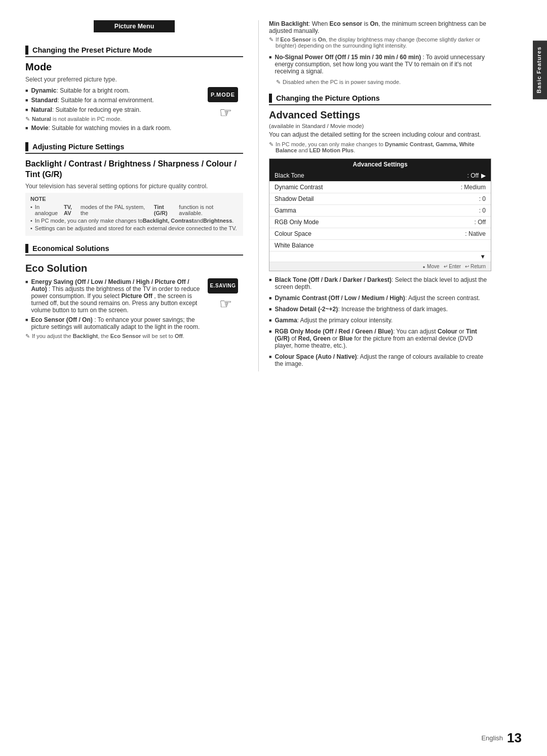 Image resolution: width=547 pixels, height=756 pixels. Describe the element at coordinates (380, 99) in the screenshot. I see `pic-options-section: Changing the Picture Options` at that location.